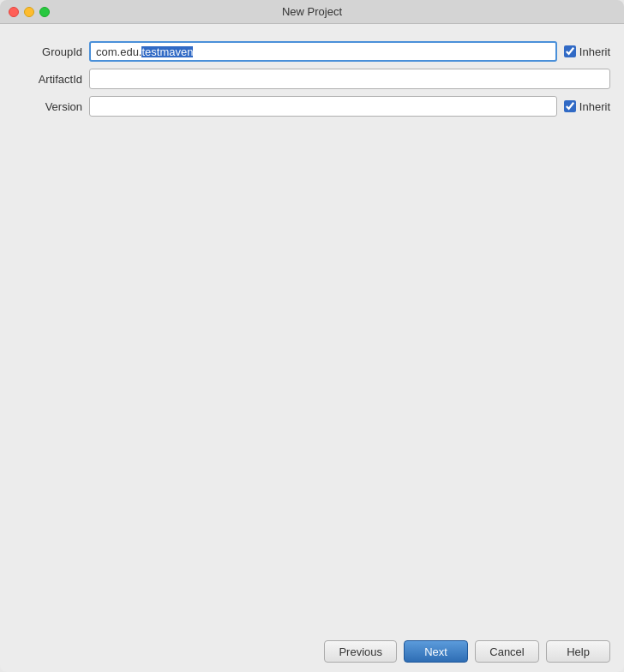 Image resolution: width=624 pixels, height=672 pixels. Describe the element at coordinates (312, 651) in the screenshot. I see `bottom-bar: Previous Next Cancel Help` at that location.